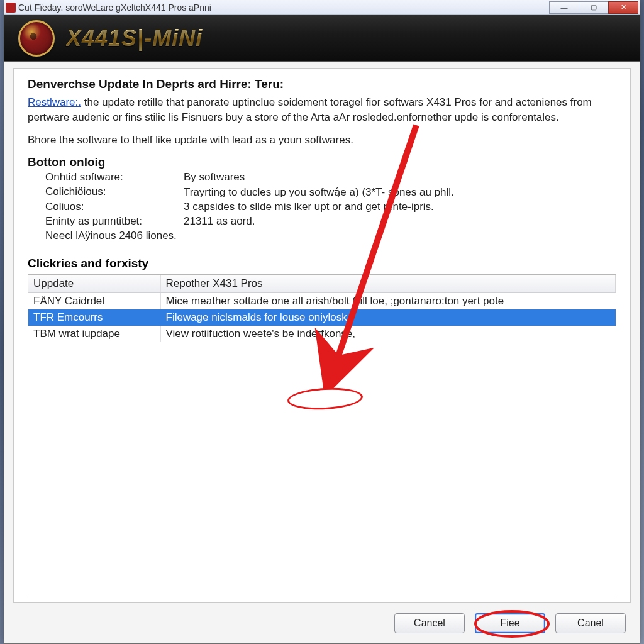  Describe the element at coordinates (388, 334) in the screenshot. I see `cell-description: View rotiifuction weete's be inderfkonse…` at that location.